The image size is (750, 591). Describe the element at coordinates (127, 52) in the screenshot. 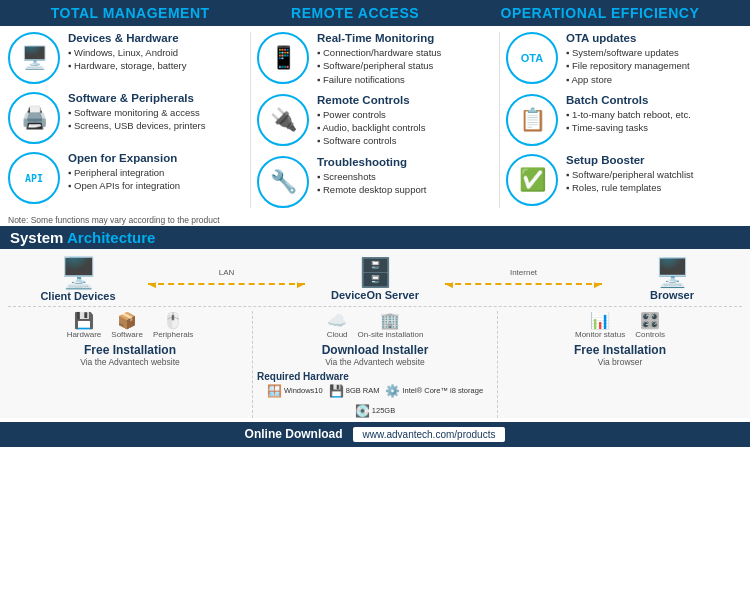

I see `bullet-item: ▪ Windows, Linux, Android` at that location.